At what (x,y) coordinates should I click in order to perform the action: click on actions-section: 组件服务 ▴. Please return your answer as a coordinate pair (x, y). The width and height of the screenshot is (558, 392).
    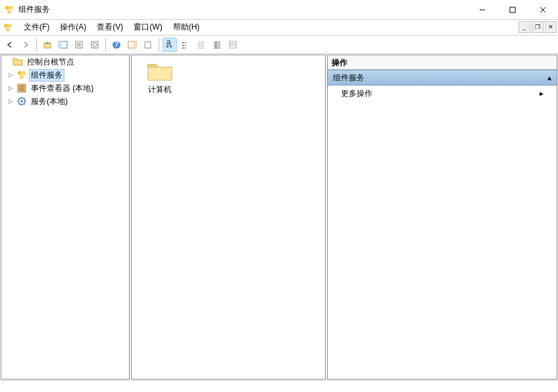
    Looking at the image, I should click on (442, 78).